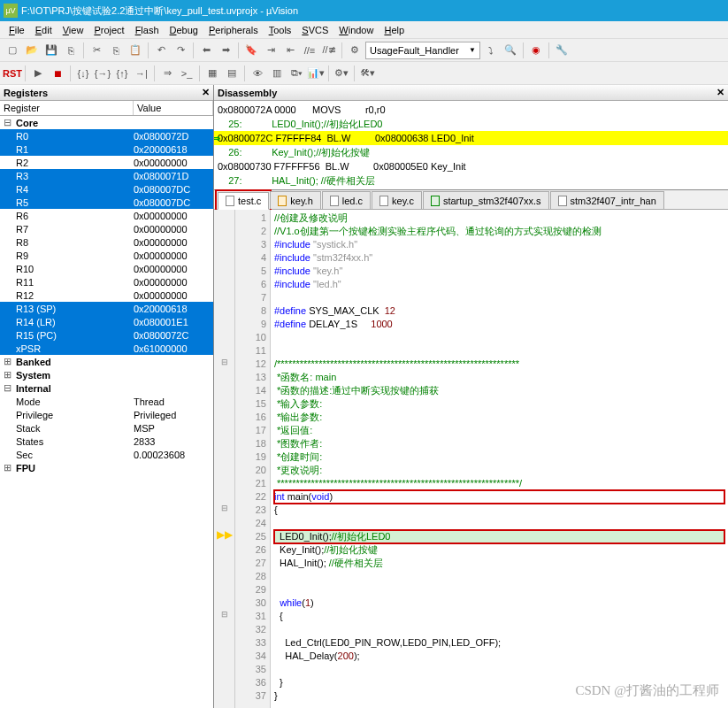 The height and width of the screenshot is (708, 728). Describe the element at coordinates (226, 50) in the screenshot. I see `nav-fwd-icon: ➡` at that location.